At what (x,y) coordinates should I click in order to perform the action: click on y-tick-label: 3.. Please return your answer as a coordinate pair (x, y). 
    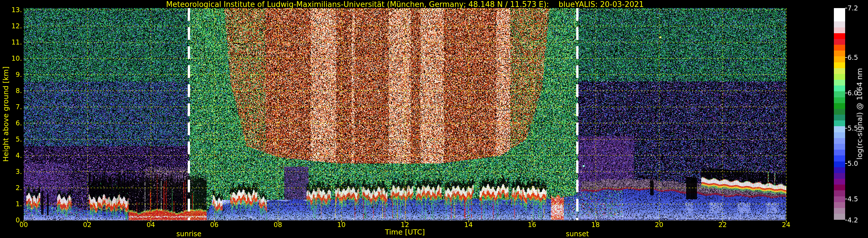
    Looking at the image, I should click on (11, 172).